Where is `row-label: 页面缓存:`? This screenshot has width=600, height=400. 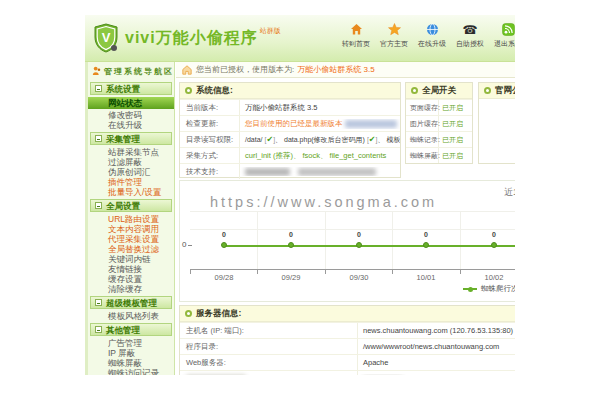
row-label: 页面缓存: is located at coordinates (422, 108).